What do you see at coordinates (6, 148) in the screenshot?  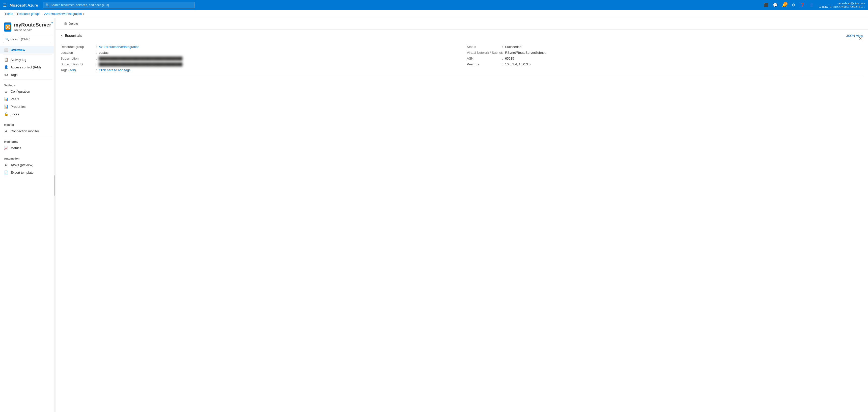 I see `metrics-icon: 📈` at bounding box center [6, 148].